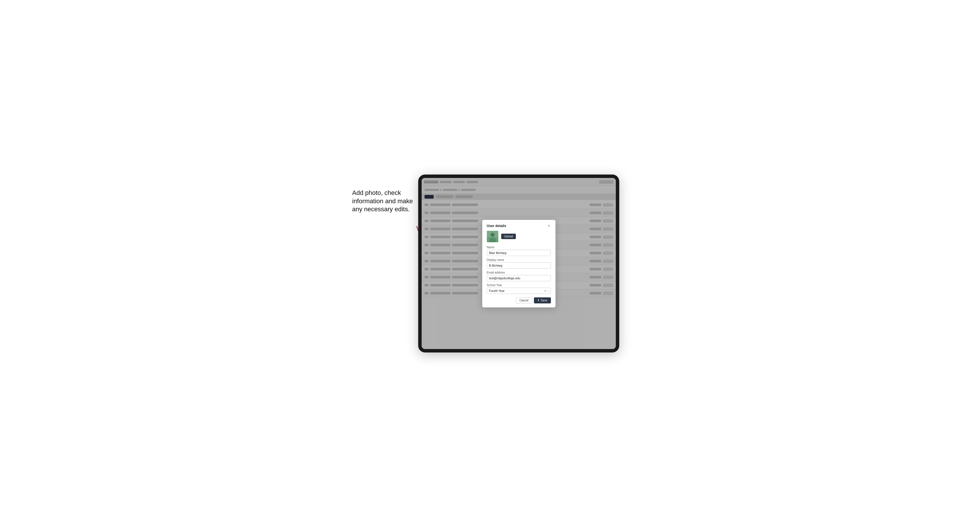 This screenshot has height=527, width=980. What do you see at coordinates (509, 237) in the screenshot?
I see `upload-photo-button: Upload` at bounding box center [509, 237].